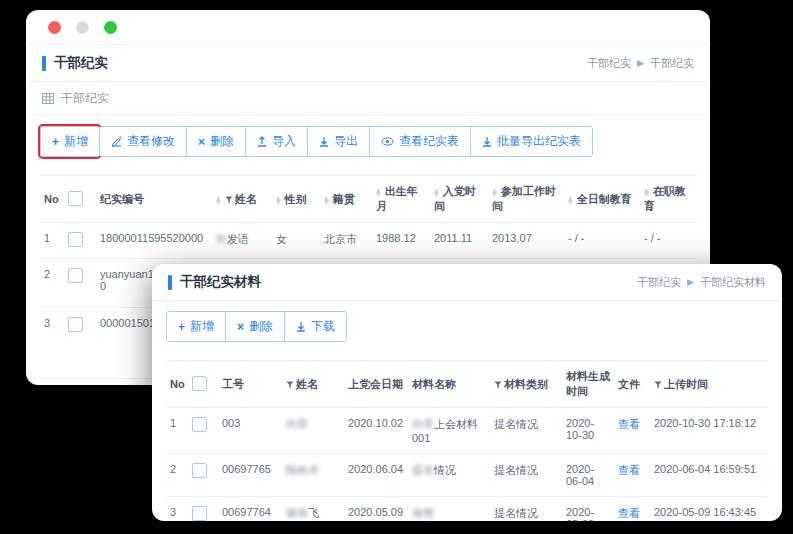 This screenshot has width=793, height=534. I want to click on col-upload-time: 上传时间, so click(709, 384).